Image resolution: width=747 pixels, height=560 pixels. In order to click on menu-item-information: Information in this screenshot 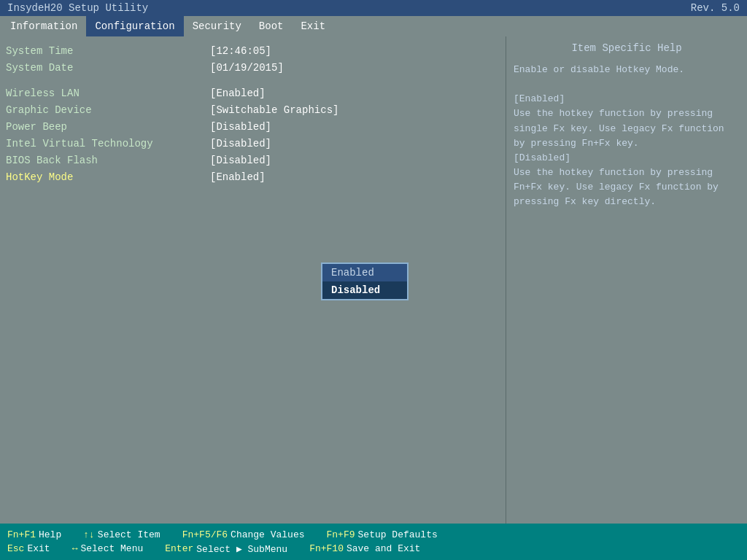, I will do `click(44, 26)`.